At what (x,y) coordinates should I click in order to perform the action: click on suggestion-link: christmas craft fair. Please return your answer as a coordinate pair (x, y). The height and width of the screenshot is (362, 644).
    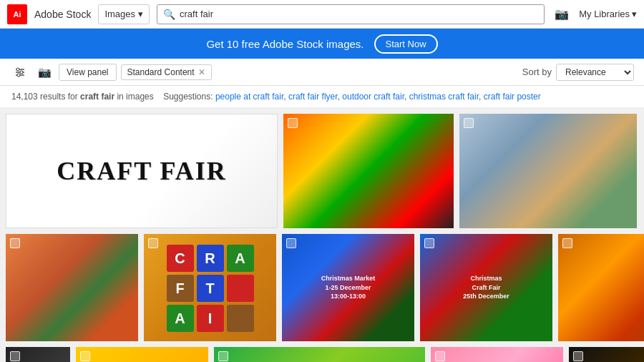
    Looking at the image, I should click on (444, 97).